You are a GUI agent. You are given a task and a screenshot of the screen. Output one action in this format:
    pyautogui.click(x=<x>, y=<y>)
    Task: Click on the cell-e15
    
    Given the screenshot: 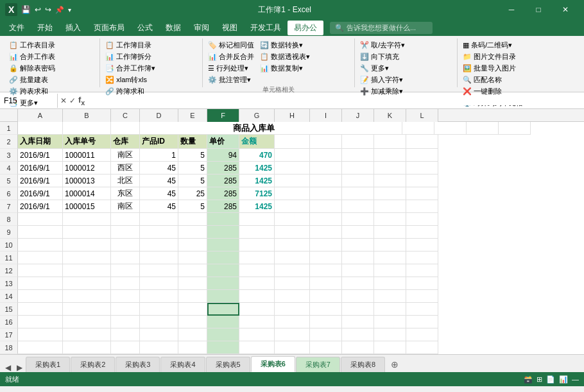 What is the action you would take?
    pyautogui.click(x=193, y=309)
    